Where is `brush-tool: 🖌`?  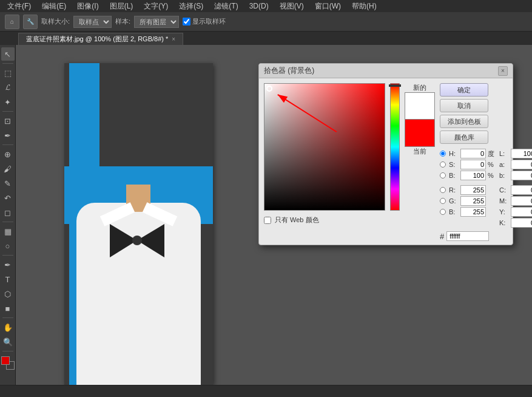 brush-tool: 🖌 is located at coordinates (8, 169).